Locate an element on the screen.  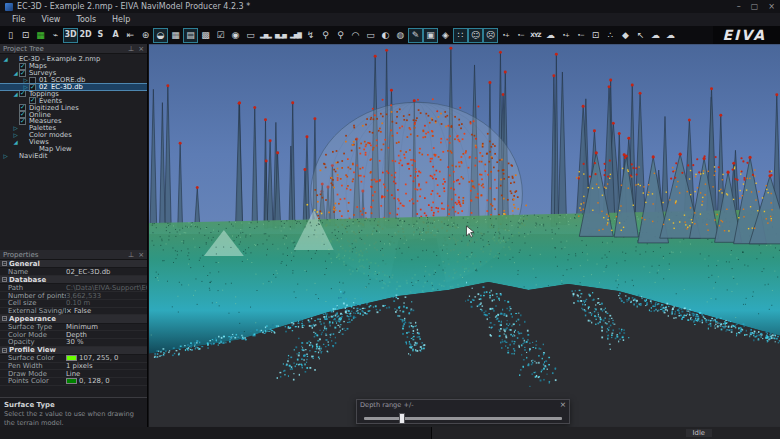
tree-item-naviedit: ▷NaviEdit is located at coordinates (74, 156).